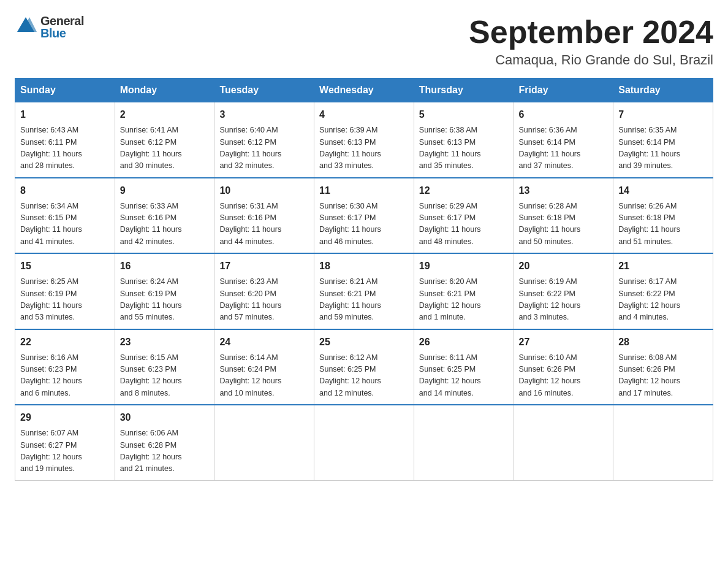  What do you see at coordinates (265, 291) in the screenshot?
I see `calendar-day-cell: 17Sunrise: 6:23 AM Sunset: 6:20 PM Dayli…` at bounding box center [265, 291].